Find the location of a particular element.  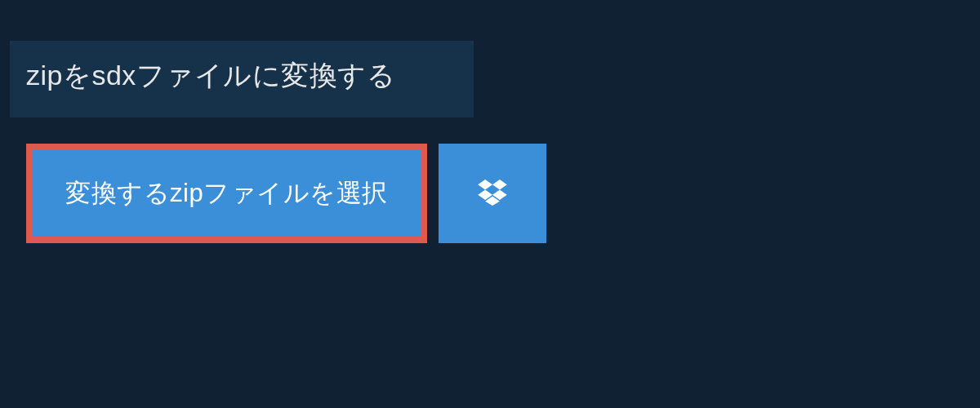

dropbox-button is located at coordinates (492, 193).